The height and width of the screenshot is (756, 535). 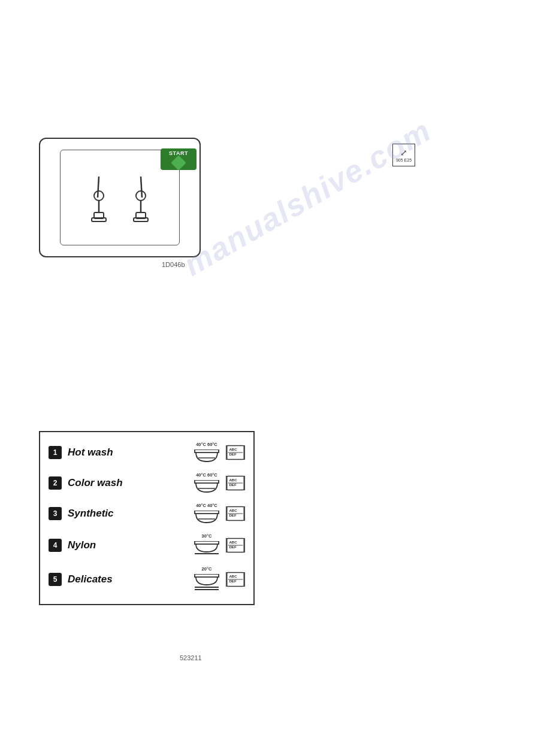 What do you see at coordinates (55, 453) in the screenshot?
I see `row-number-1: 1` at bounding box center [55, 453].